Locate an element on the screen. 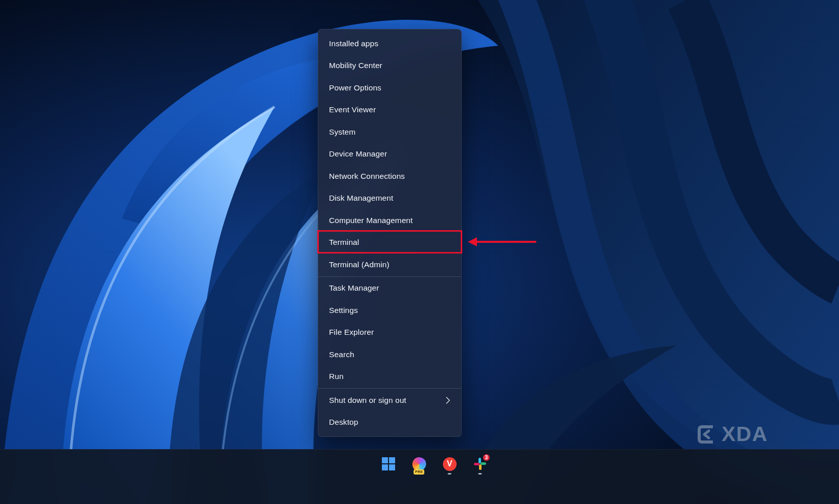 This screenshot has width=839, height=504. vivaldi-button: V is located at coordinates (450, 464).